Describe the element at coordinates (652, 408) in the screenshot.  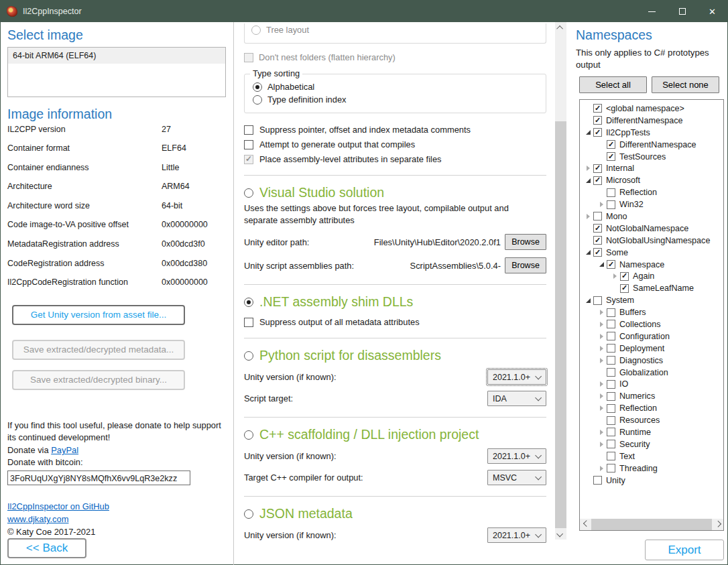
I see `tree-item-reflection: Reflection` at that location.